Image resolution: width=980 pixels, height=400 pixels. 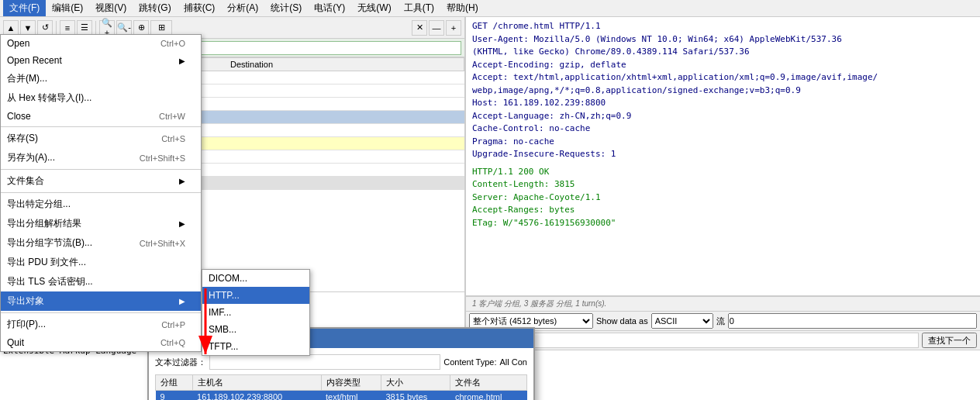 I want to click on menu-import-hex: 从 Hex 转储导入(I)..., so click(x=101, y=98).